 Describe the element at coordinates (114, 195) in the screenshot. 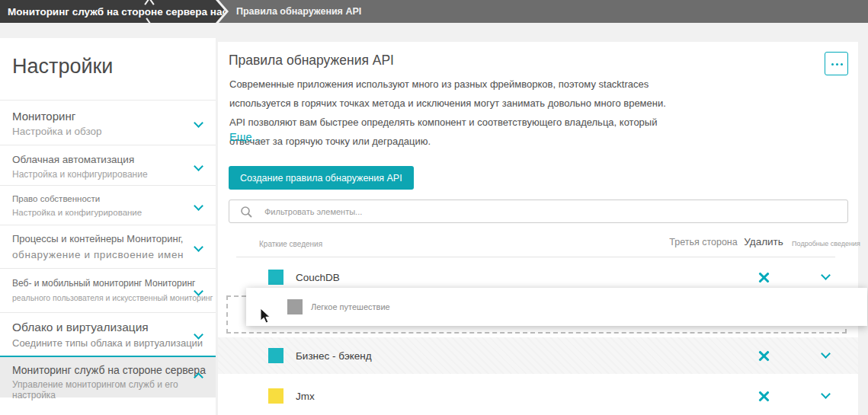

I see `sidebar-item-label: Право собственности` at that location.